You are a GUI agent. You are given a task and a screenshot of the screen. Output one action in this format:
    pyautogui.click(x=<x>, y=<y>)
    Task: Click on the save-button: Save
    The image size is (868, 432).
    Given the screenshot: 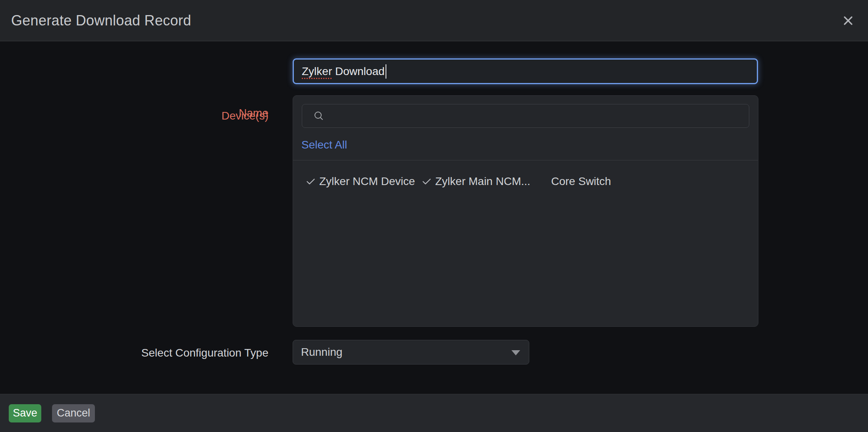 What is the action you would take?
    pyautogui.click(x=25, y=413)
    